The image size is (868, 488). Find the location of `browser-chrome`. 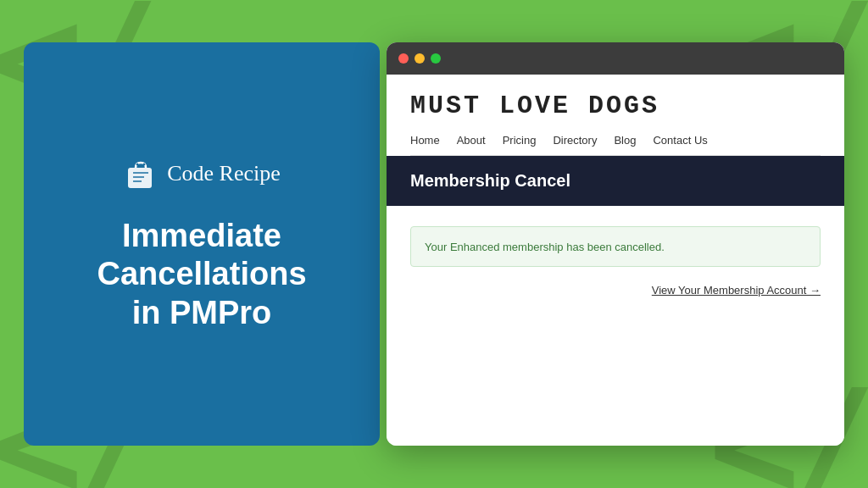

browser-chrome is located at coordinates (615, 58).